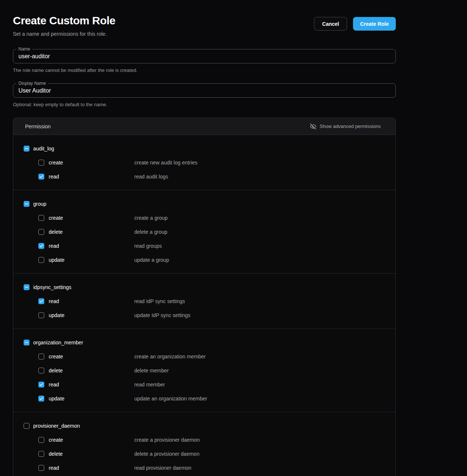 This screenshot has height=476, width=467. What do you see at coordinates (167, 440) in the screenshot?
I see `provisioner_daemon-create-description: create a provisioner daemon` at bounding box center [167, 440].